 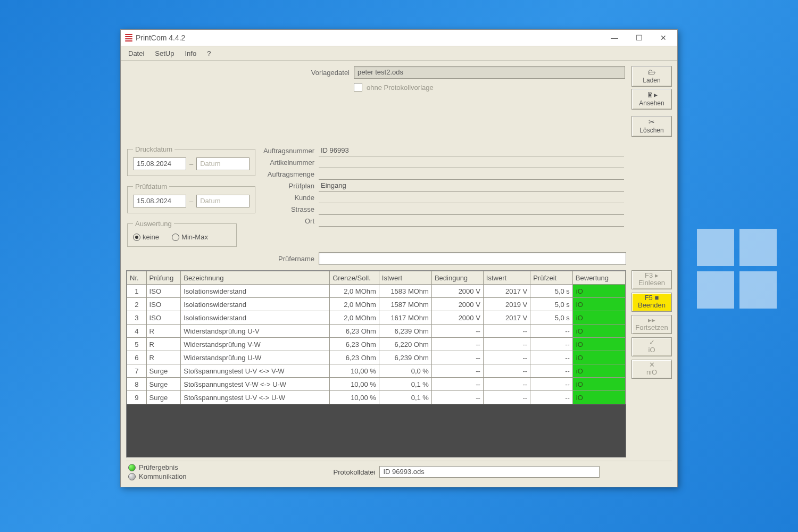 What do you see at coordinates (164, 331) in the screenshot?
I see `cell-pruefung: R` at bounding box center [164, 331].